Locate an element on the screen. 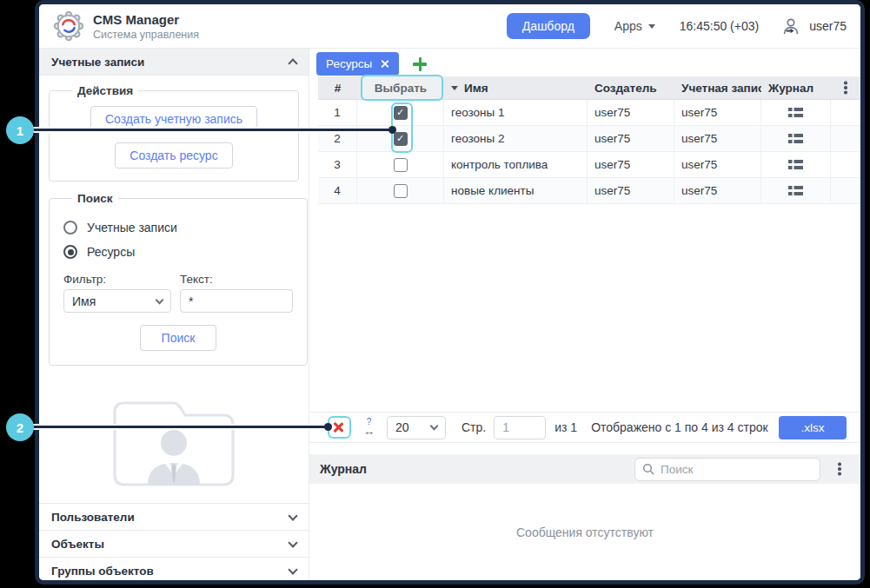  column-journal: Журнал is located at coordinates (796, 88).